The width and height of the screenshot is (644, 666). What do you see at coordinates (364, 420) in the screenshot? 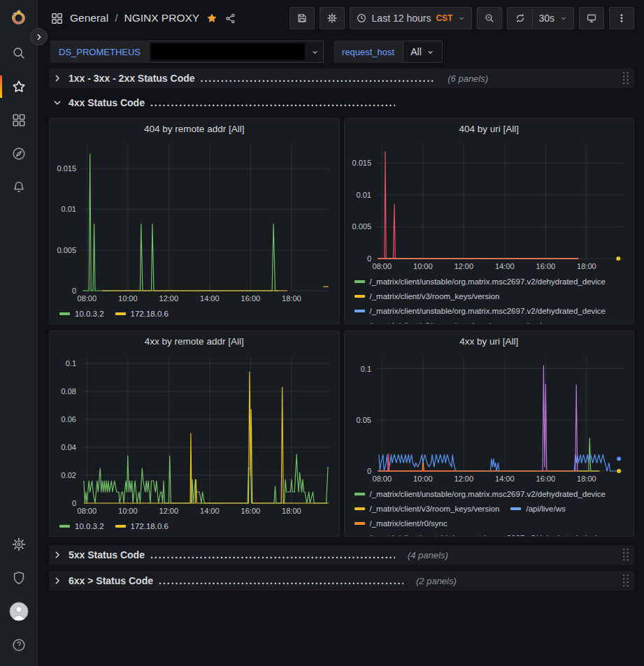
I see `svg-text: 0.05` at bounding box center [364, 420].